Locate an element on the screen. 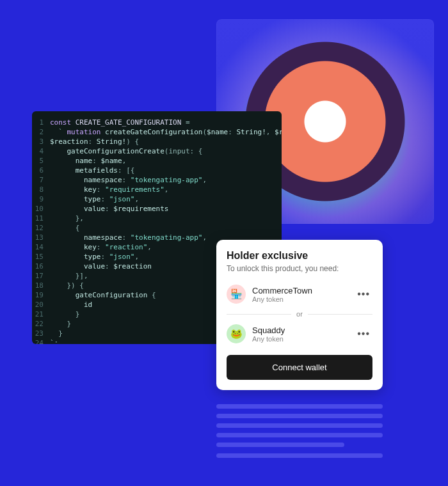  code-content: value: $requirements is located at coordinates (109, 208).